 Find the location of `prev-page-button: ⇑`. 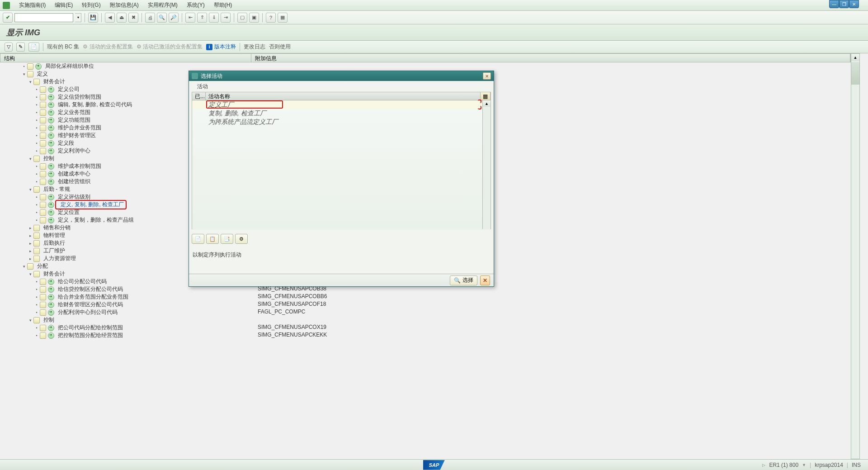

prev-page-button: ⇑ is located at coordinates (202, 18).